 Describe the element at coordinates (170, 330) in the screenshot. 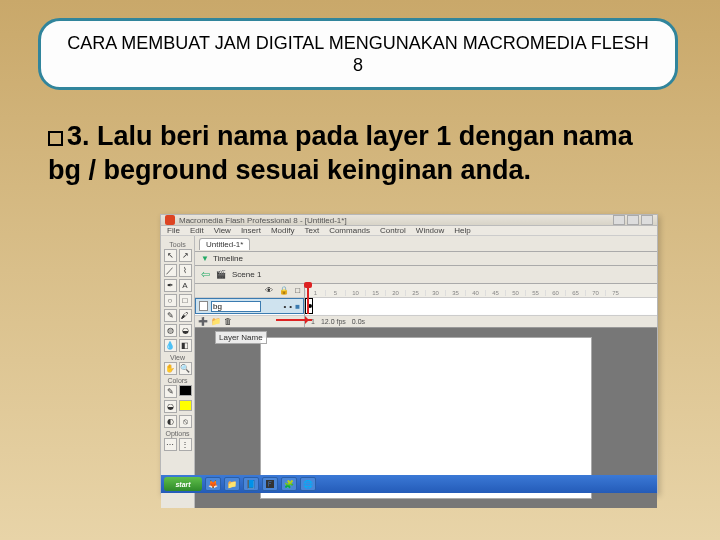

I see `inkbottle-tool-icon: ◍` at that location.